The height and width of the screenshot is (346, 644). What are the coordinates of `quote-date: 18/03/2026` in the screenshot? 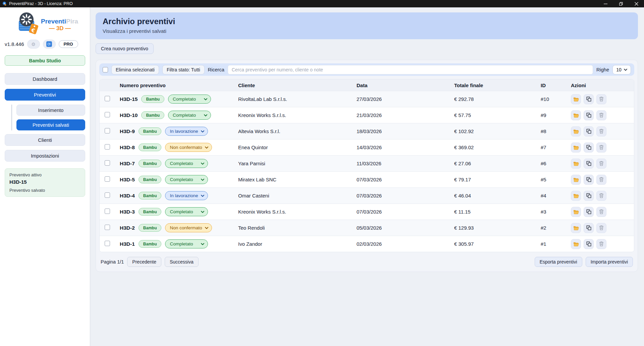 It's located at (405, 131).